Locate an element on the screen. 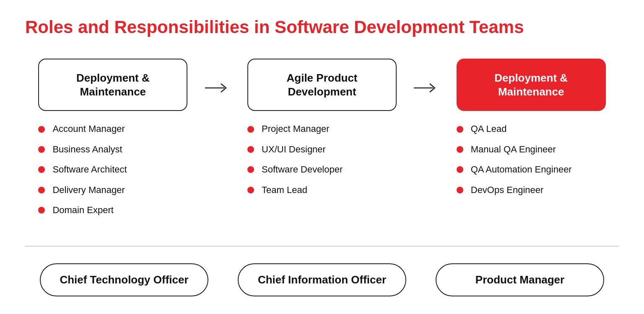 This screenshot has width=644, height=314. list-item: Project Manager is located at coordinates (322, 129).